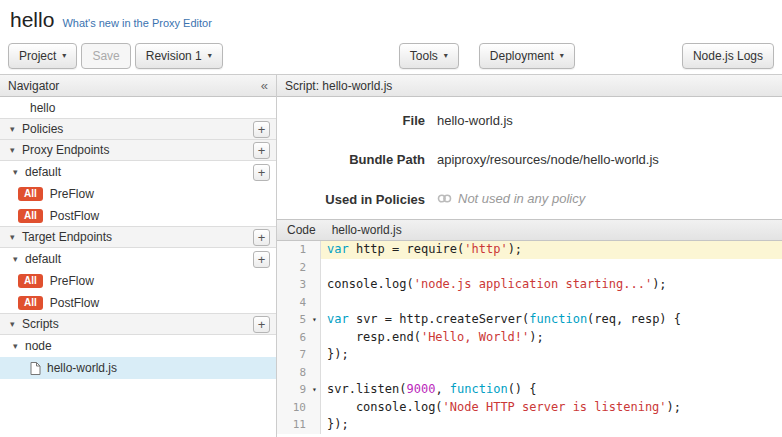 The width and height of the screenshot is (782, 437). Describe the element at coordinates (138, 237) in the screenshot. I see `nav-section-target-endpoints: ▾ Target Endpoints +` at that location.